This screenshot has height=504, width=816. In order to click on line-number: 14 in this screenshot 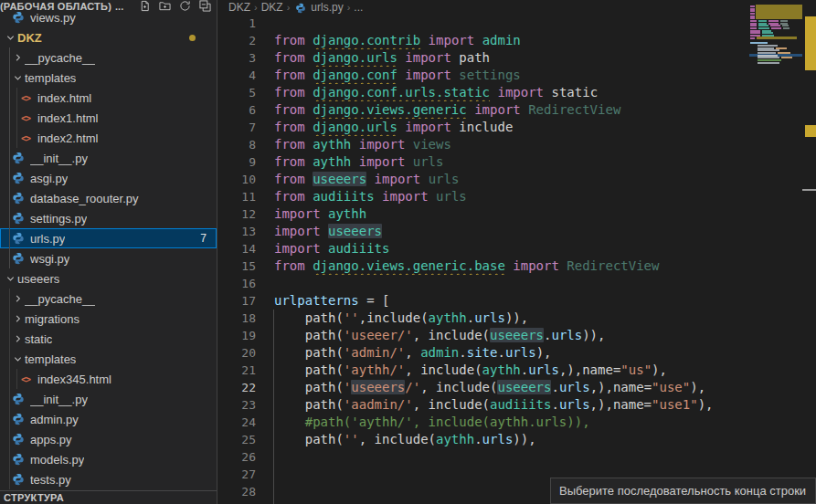, I will do `click(246, 248)`.